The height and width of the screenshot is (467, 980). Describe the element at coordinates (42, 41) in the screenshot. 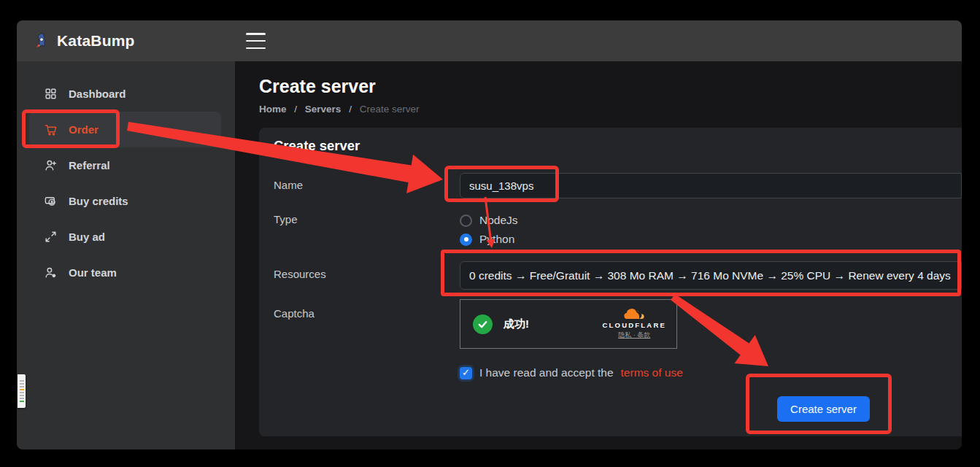

I see `rocket-icon` at that location.